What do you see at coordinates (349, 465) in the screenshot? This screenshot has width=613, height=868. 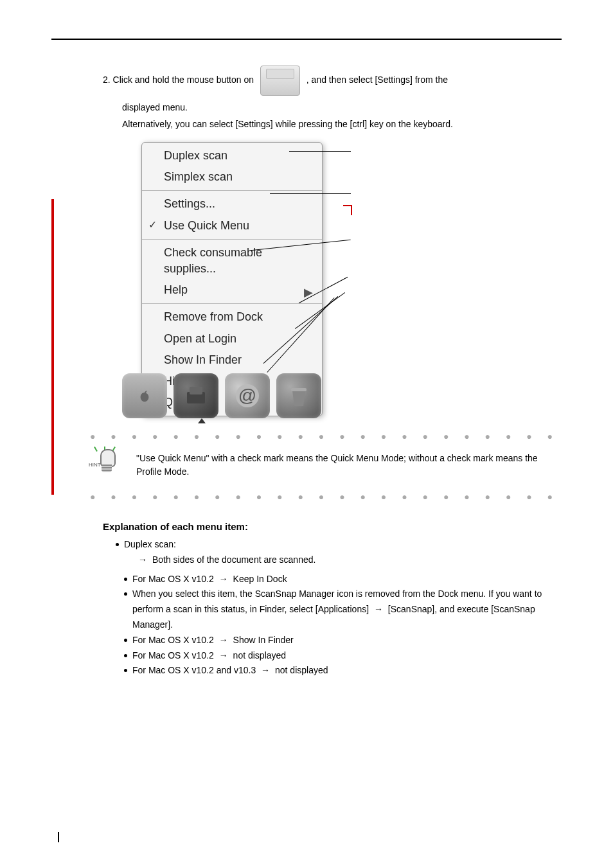 I see `hint-text: "Use Quick Menu" with a check mark means…` at bounding box center [349, 465].